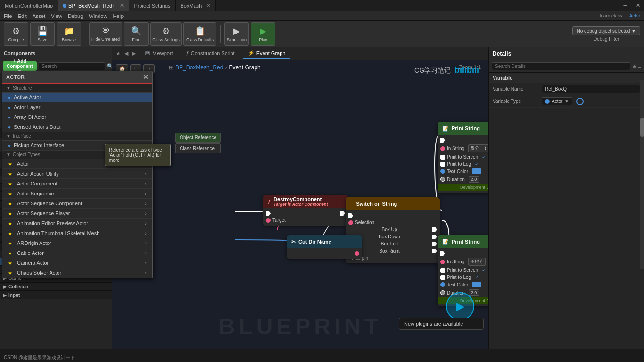 This screenshot has height=362, width=644. What do you see at coordinates (29, 6) in the screenshot?
I see `tab-label: MotionControllerMap` at bounding box center [29, 6].